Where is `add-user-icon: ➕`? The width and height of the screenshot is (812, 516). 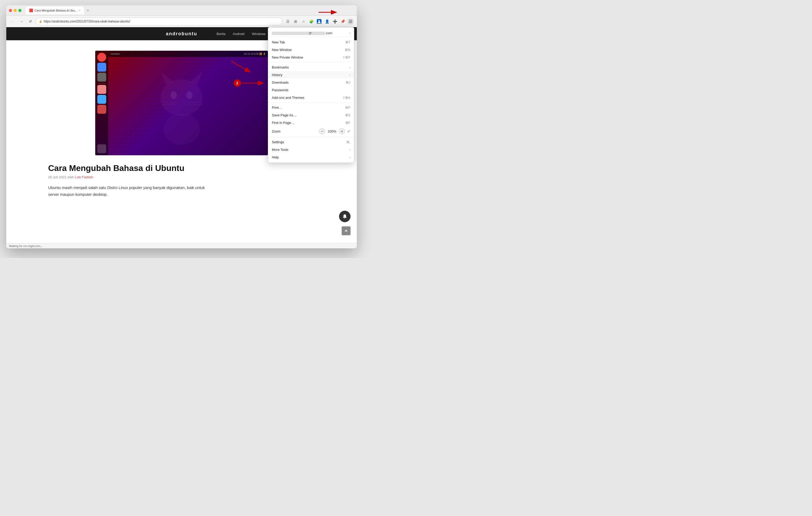 add-user-icon: ➕ is located at coordinates (335, 22).